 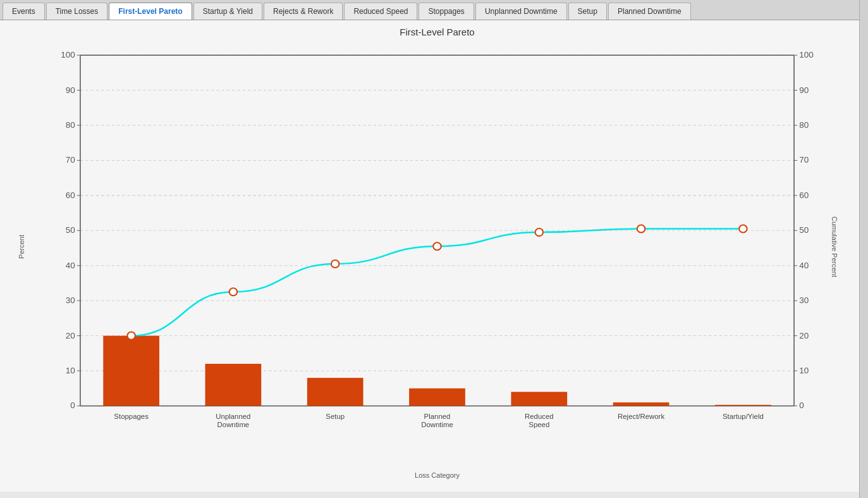 What do you see at coordinates (521, 11) in the screenshot?
I see `tab-unplanned-downtime: Unplanned Downtime` at bounding box center [521, 11].